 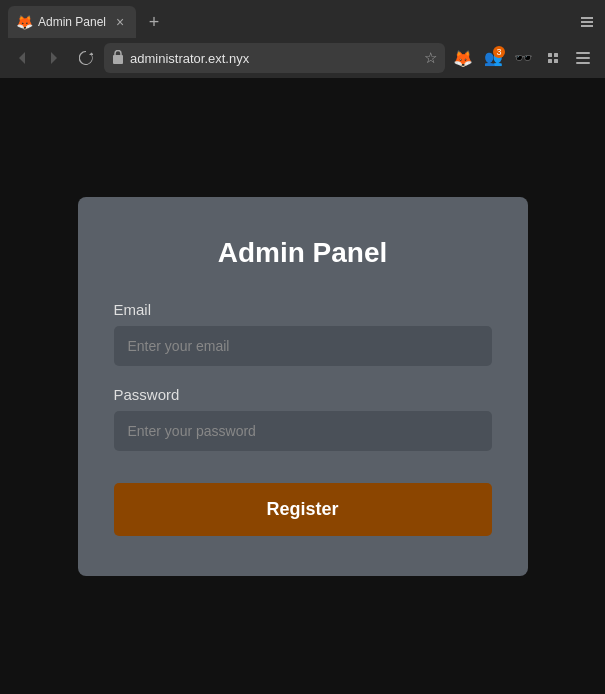 I want to click on register-button: Register, so click(x=303, y=510).